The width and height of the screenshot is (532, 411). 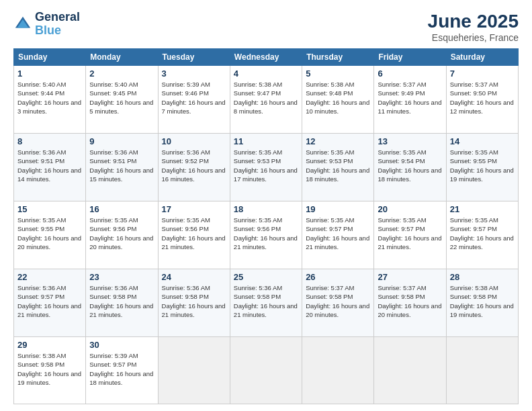 I want to click on day-info: Sunrise: 5:35 AM Sunset: 9:54 PM Dayligh…, so click(x=410, y=165).